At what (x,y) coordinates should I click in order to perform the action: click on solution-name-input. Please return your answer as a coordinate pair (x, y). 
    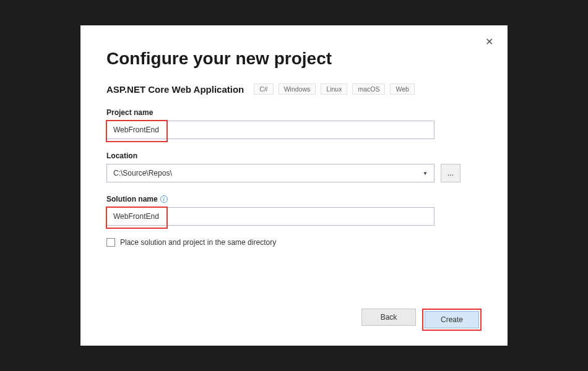
    Looking at the image, I should click on (270, 216).